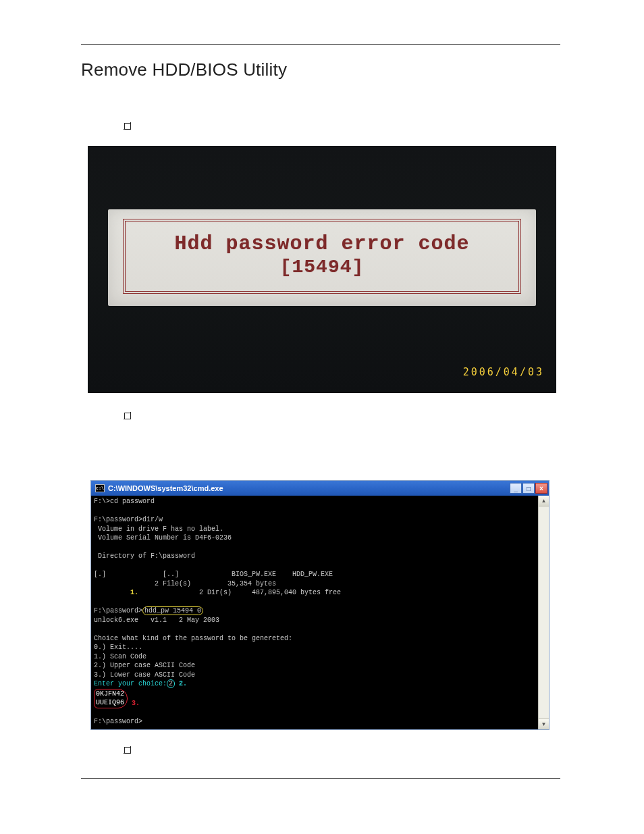  I want to click on bios-error-line1: Hdd password error code, so click(322, 244).